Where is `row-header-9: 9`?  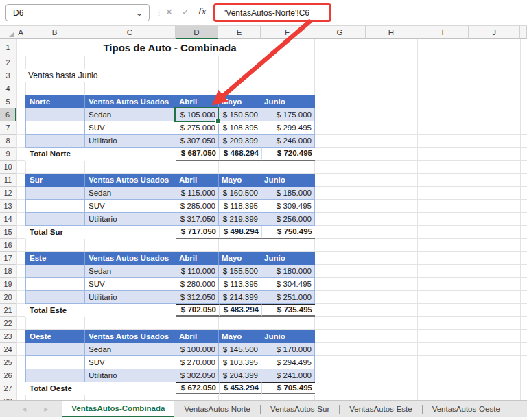 row-header-9: 9 is located at coordinates (8, 154).